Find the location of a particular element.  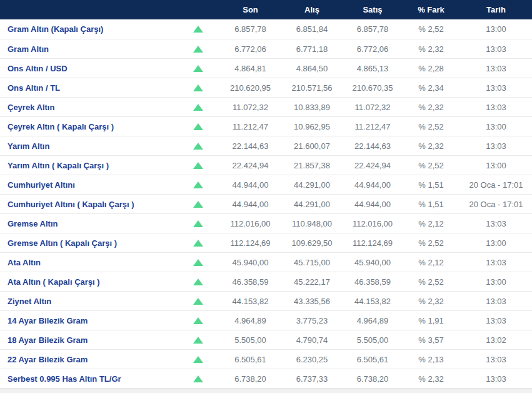

alis-value: 4.864,50 is located at coordinates (312, 69).